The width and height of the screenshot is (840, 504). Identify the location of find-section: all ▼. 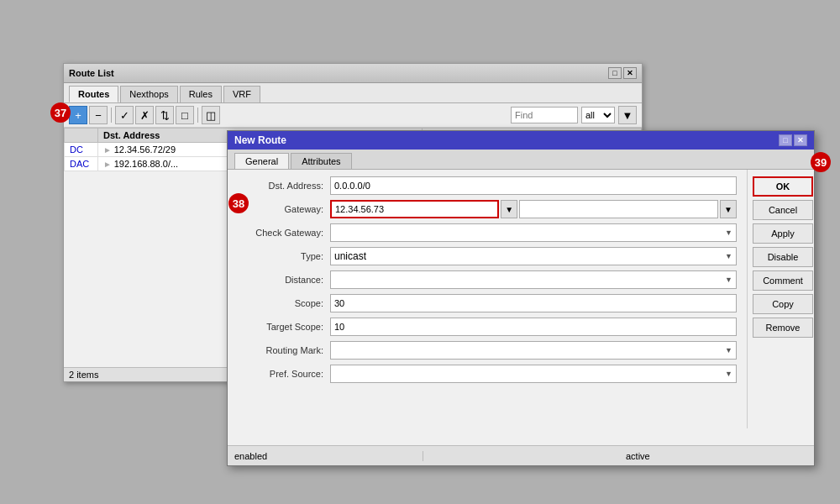
(574, 115).